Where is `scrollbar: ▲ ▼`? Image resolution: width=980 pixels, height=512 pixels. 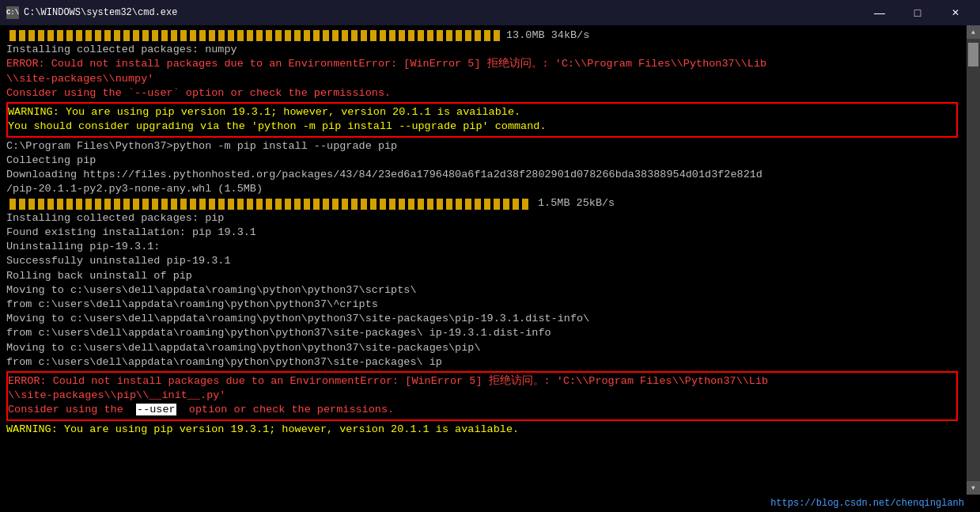
scrollbar: ▲ ▼ is located at coordinates (973, 260).